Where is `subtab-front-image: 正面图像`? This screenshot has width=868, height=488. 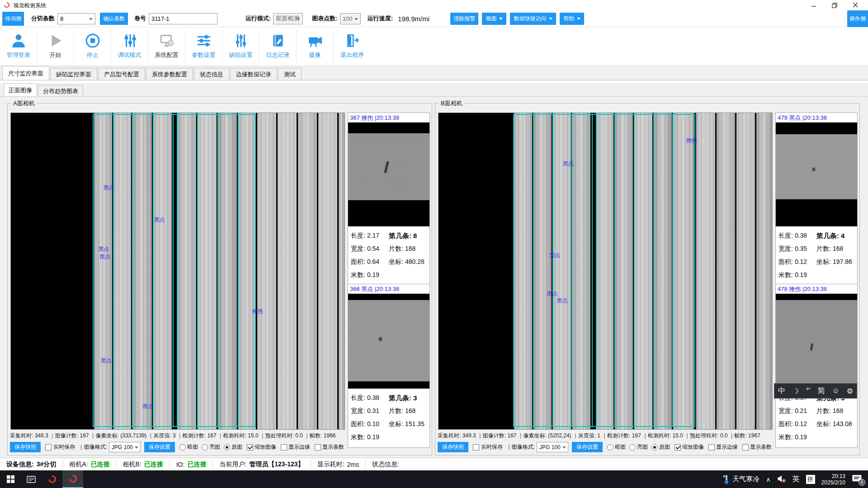
subtab-front-image: 正面图像 is located at coordinates (20, 89).